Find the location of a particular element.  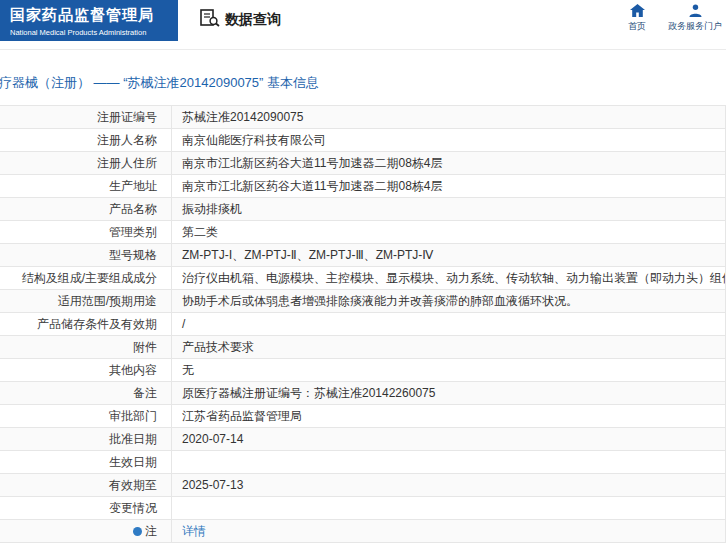

row-label: 注册人住所 is located at coordinates (86, 163).